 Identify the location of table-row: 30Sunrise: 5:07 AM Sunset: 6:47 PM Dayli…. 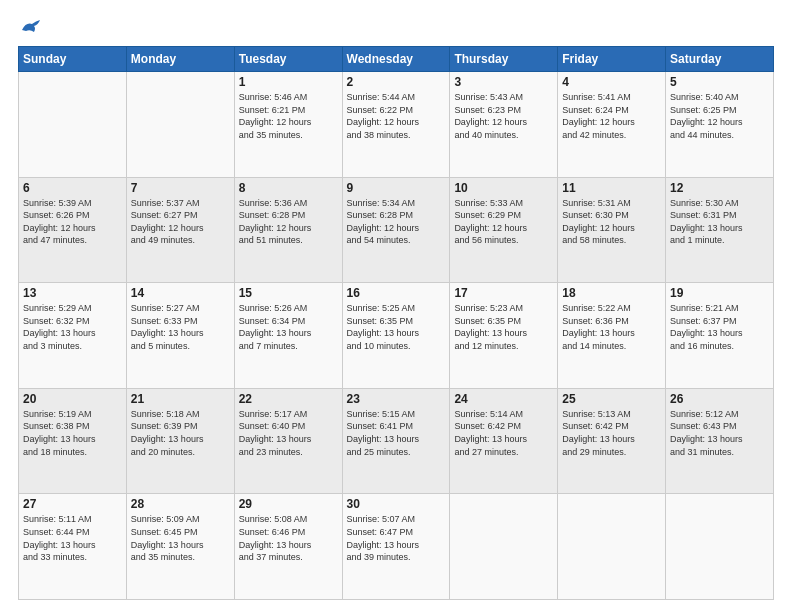
(396, 547).